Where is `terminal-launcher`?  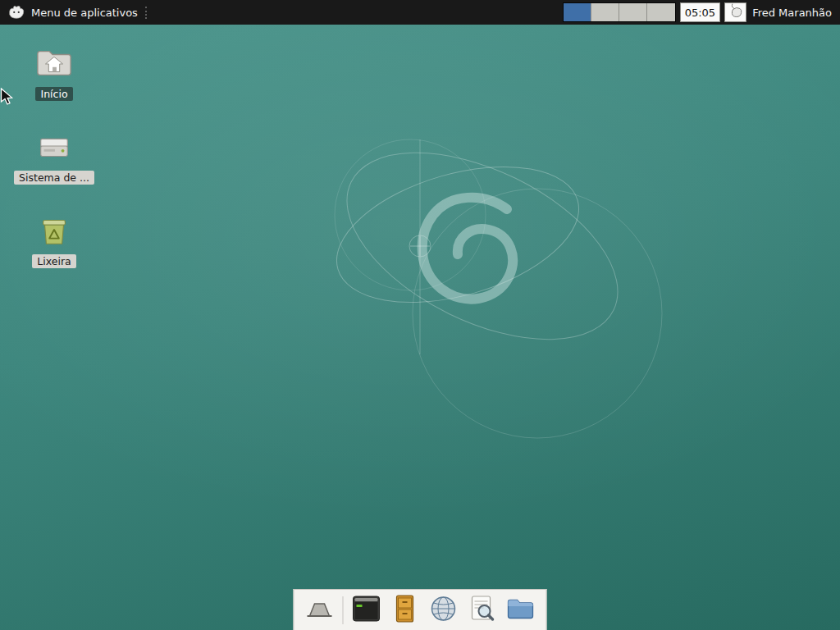 terminal-launcher is located at coordinates (367, 610).